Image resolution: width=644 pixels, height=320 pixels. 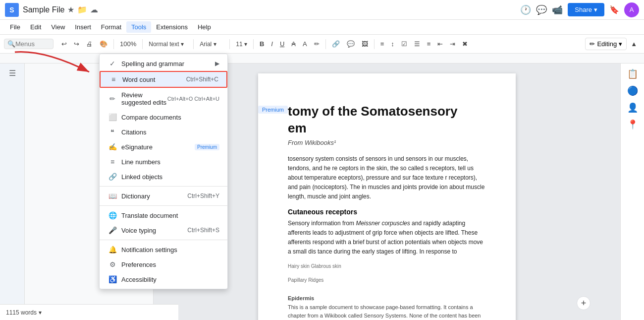 What do you see at coordinates (163, 79) in the screenshot?
I see `dropdown-wordcount: ≡ Word count Ctrl+Shift+C` at bounding box center [163, 79].